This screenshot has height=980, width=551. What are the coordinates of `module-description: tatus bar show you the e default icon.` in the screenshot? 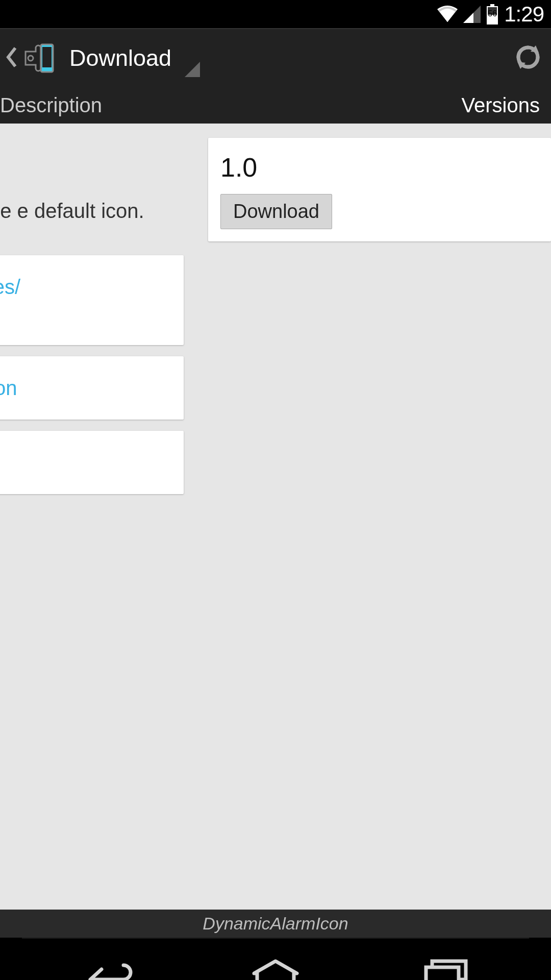 It's located at (92, 211).